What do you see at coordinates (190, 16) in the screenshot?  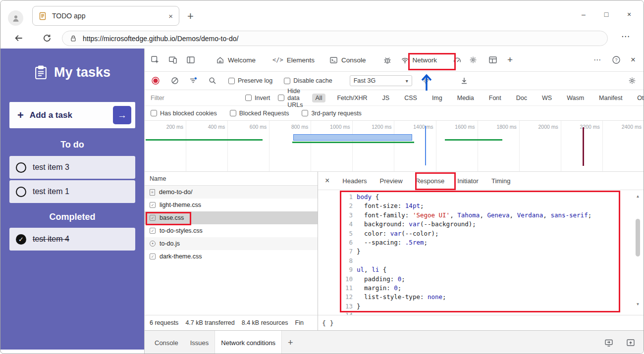 I see `new-tab-button: +` at bounding box center [190, 16].